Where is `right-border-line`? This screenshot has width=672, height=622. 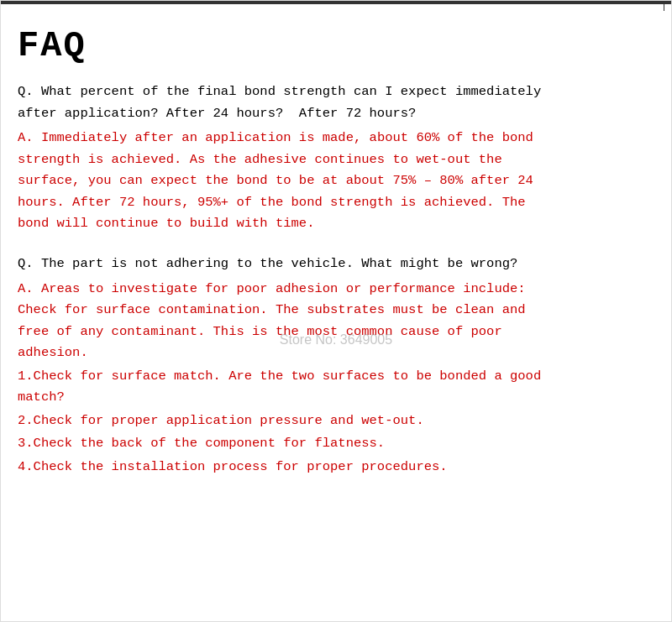 right-border-line is located at coordinates (664, 6).